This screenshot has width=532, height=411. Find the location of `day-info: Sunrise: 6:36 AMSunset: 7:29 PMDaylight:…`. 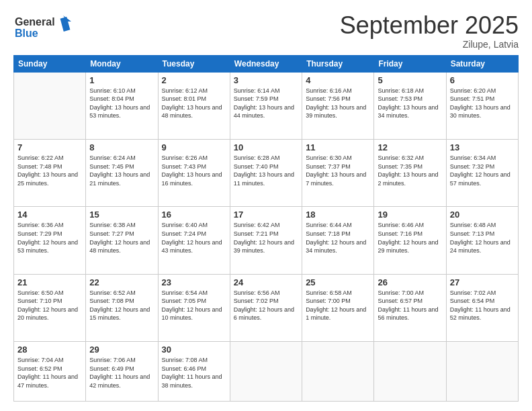

day-info: Sunrise: 6:36 AMSunset: 7:29 PMDaylight:… is located at coordinates (50, 238).